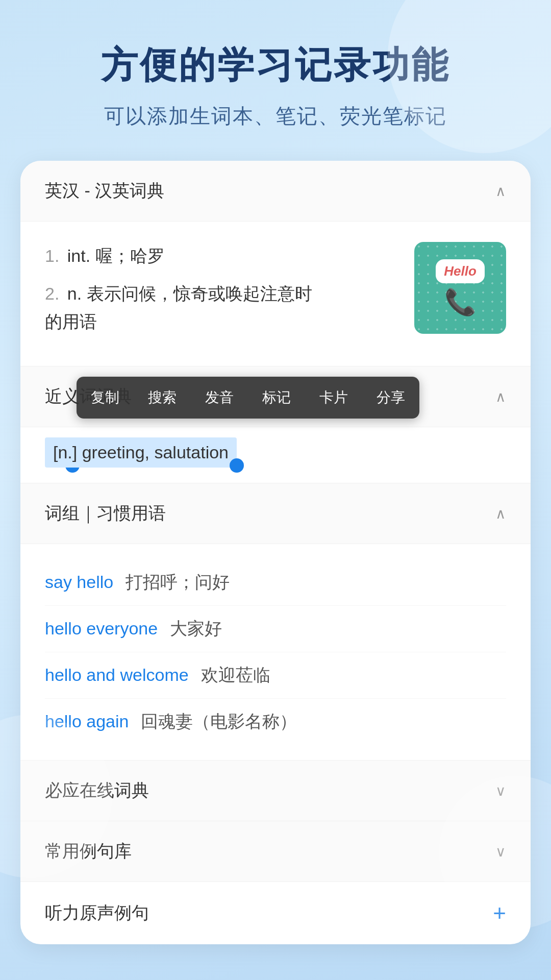 The height and width of the screenshot is (980, 551). What do you see at coordinates (276, 425) in the screenshot?
I see `synonyms-section: 近义词词典 ∧ 复制 搜索 发音 标记 卡片 分享 [n.] greeting,…` at bounding box center [276, 425].